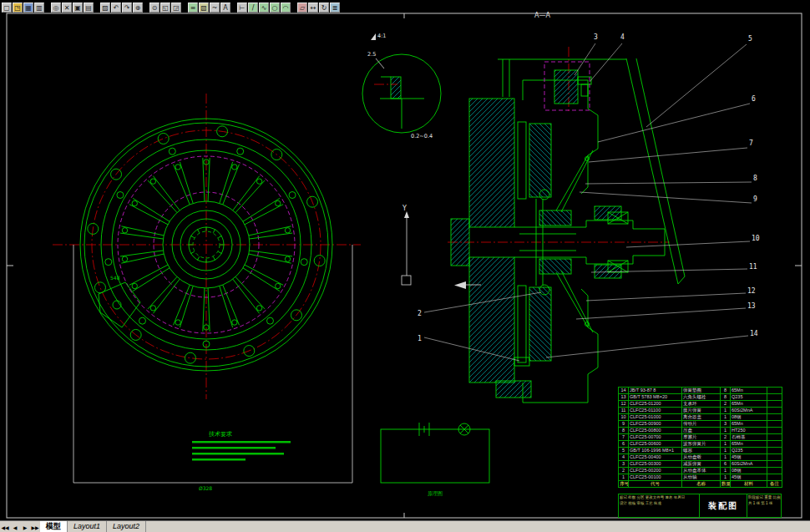 The image size is (810, 532). What do you see at coordinates (253, 8) in the screenshot?
I see `toolbar-icon-draw-line: /` at bounding box center [253, 8].